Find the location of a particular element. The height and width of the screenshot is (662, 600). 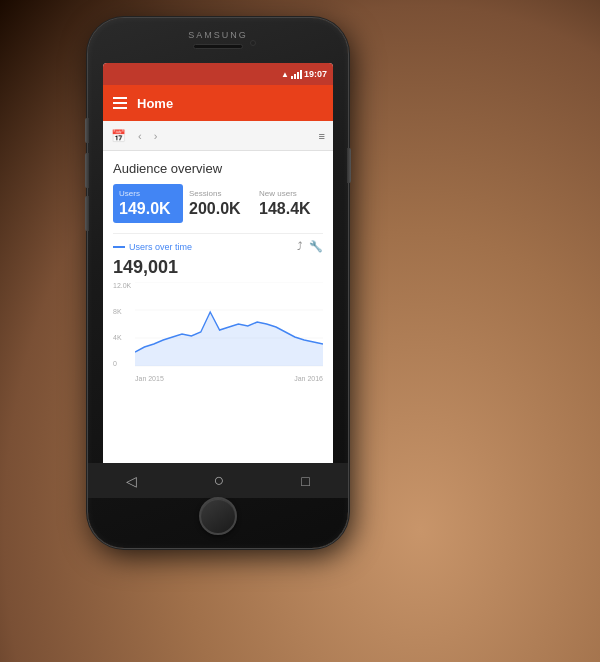

front-camera is located at coordinates (253, 43).